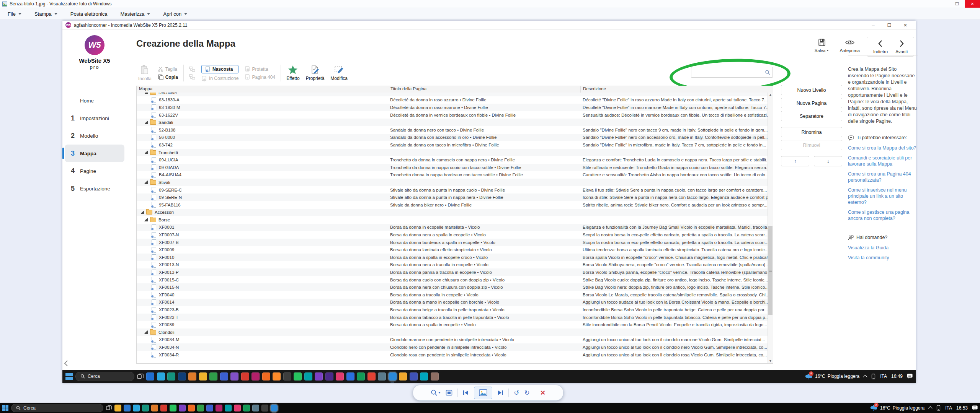  Describe the element at coordinates (452, 355) in the screenshot. I see `table-row: XF0034-R Ciondolo rosa con pendente in s…` at that location.